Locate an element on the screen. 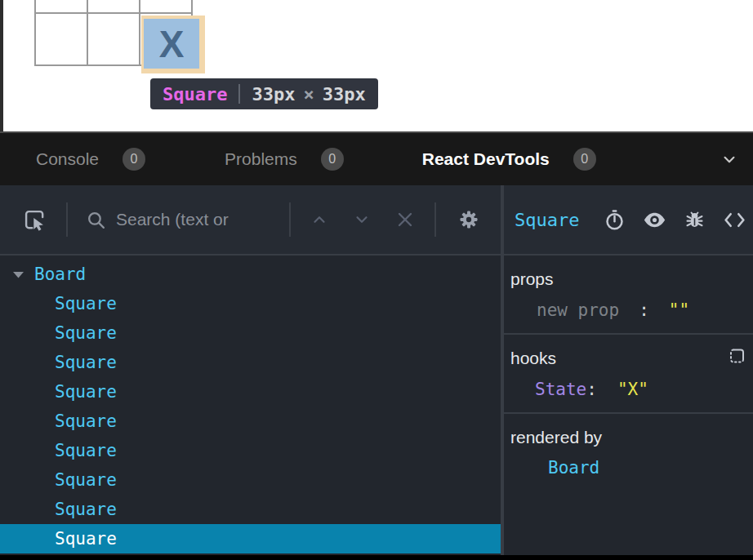  next-match-icon is located at coordinates (362, 220).